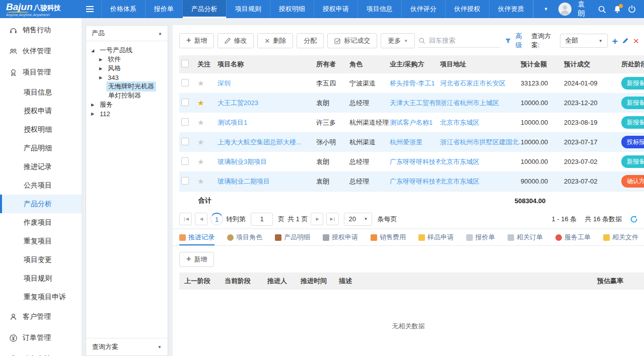 The image size is (644, 356). Describe the element at coordinates (388, 237) in the screenshot. I see `detail-tab-5: 销售费用` at that location.